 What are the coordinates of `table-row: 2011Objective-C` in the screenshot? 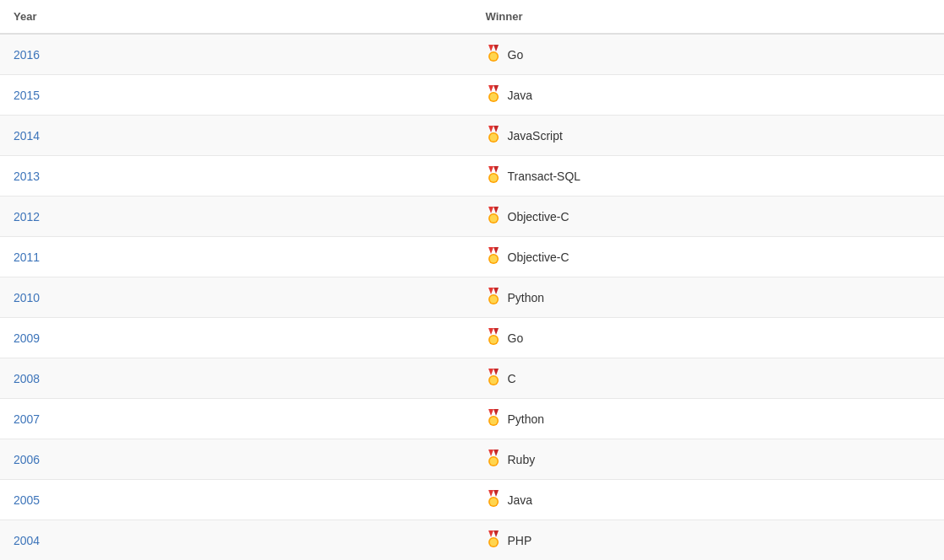 It's located at (472, 257).